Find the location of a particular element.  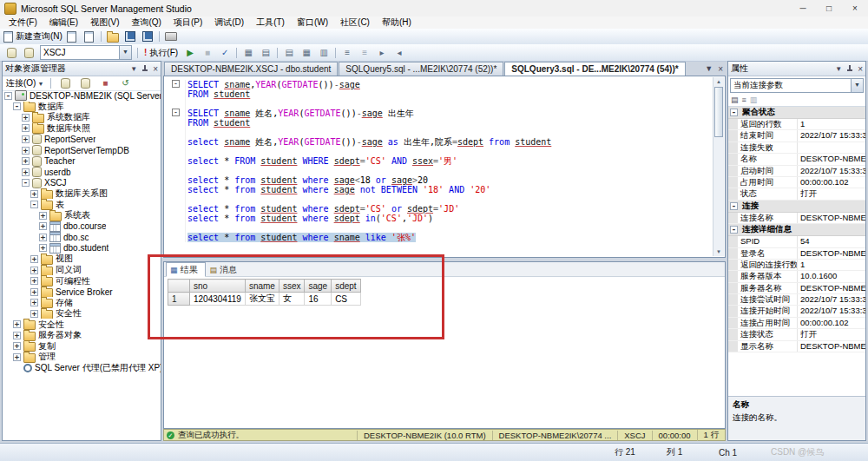

query-options-icon: ▤ is located at coordinates (266, 53).